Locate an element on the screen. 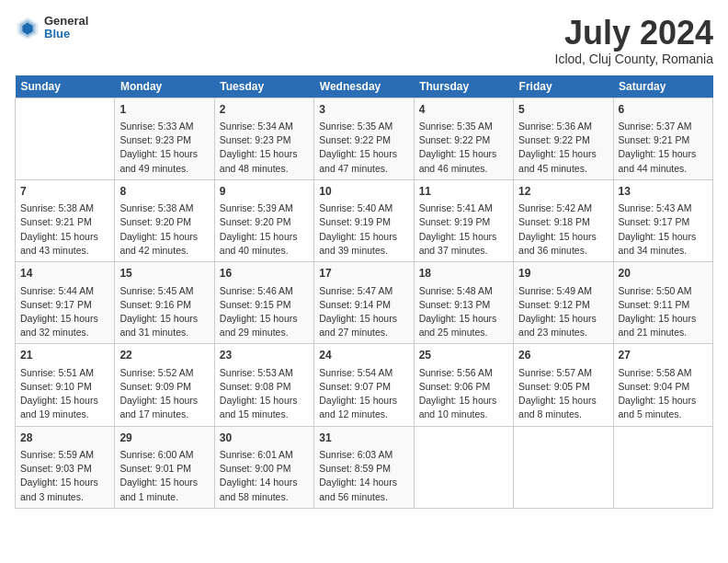  calendar-cell: 16Sunrise: 5:46 AM Sunset: 9:15 PM Dayli… is located at coordinates (264, 304).